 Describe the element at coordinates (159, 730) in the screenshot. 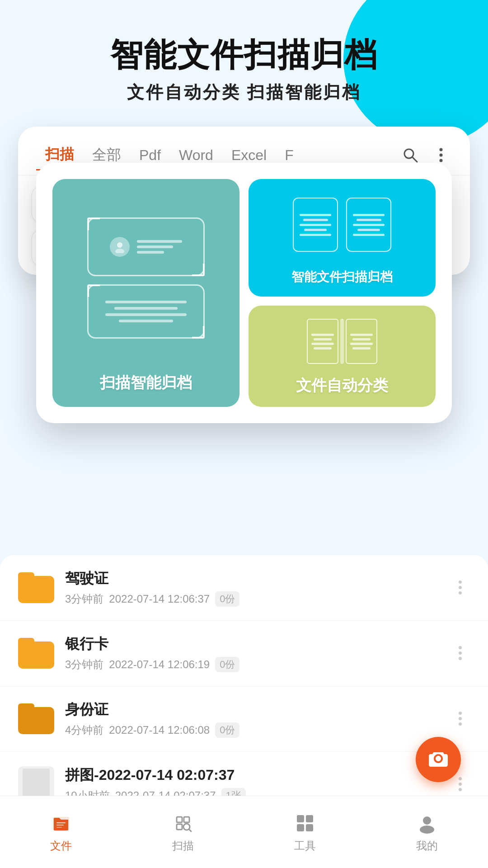

I see `file-date: 2022-07-14 12:06:08` at that location.